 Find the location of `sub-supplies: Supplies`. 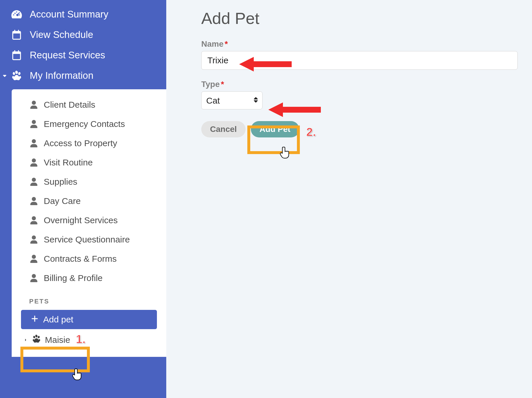

sub-supplies: Supplies is located at coordinates (89, 182).